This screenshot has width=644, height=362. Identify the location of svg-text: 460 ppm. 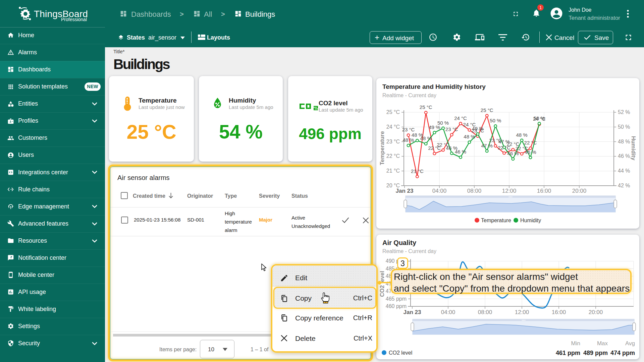
(396, 306).